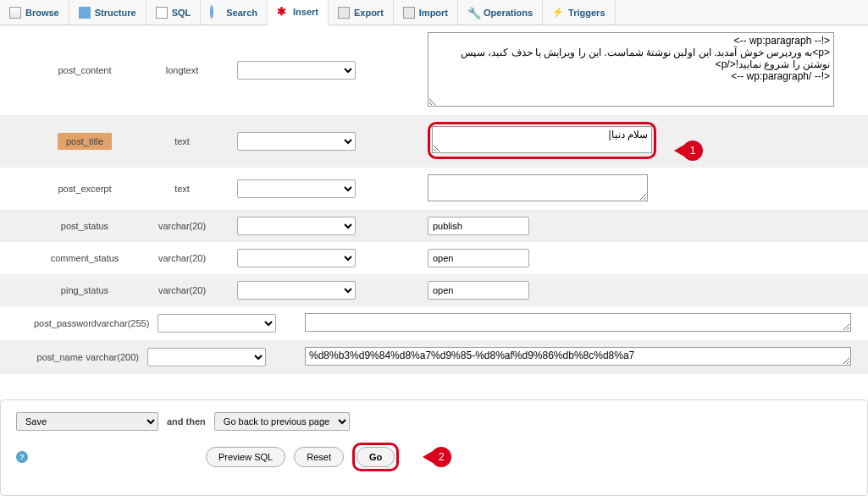  I want to click on insert-icon: ✱, so click(283, 12).